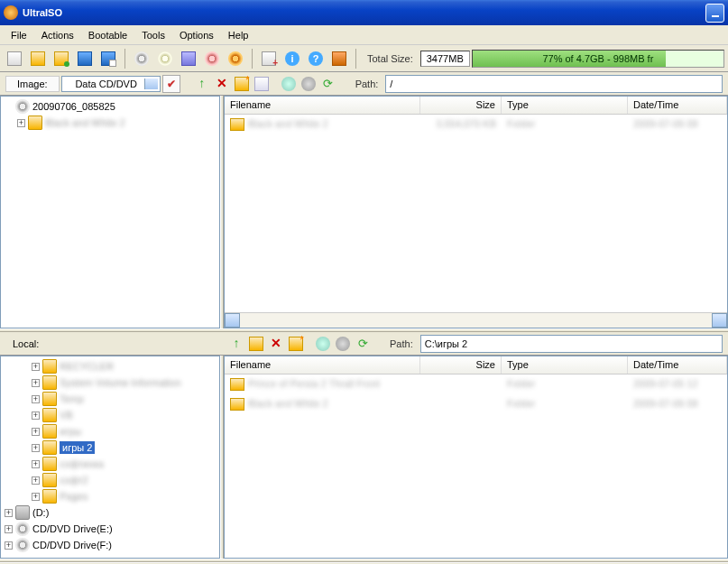  What do you see at coordinates (85, 123) in the screenshot?
I see `tree-child-label: Black and White 2` at bounding box center [85, 123].